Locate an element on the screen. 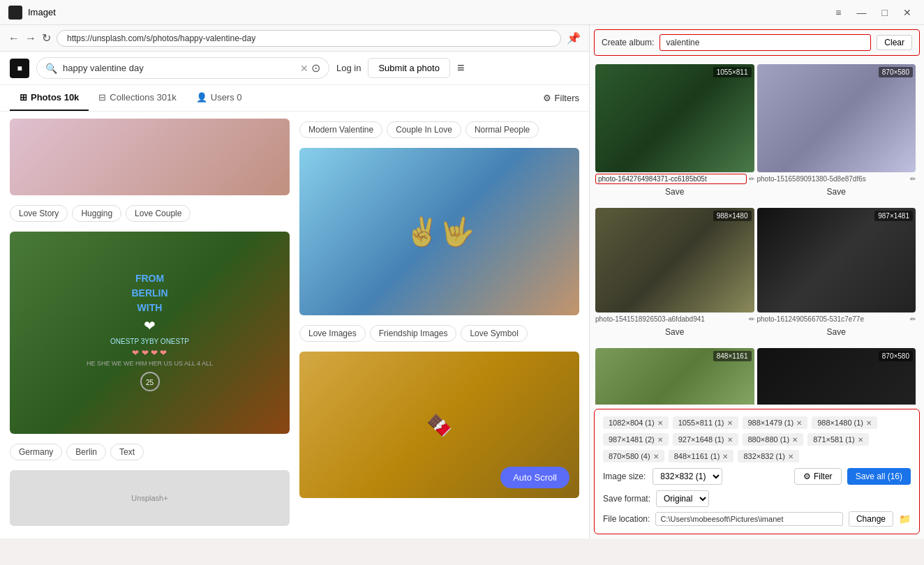  forward-btn: → is located at coordinates (31, 38).